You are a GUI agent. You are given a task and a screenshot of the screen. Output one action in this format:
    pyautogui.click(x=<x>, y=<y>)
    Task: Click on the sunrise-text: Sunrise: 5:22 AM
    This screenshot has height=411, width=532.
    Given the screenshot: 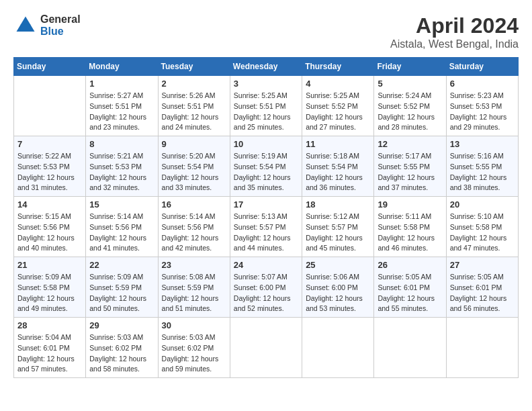 What is the action you would take?
    pyautogui.click(x=50, y=156)
    